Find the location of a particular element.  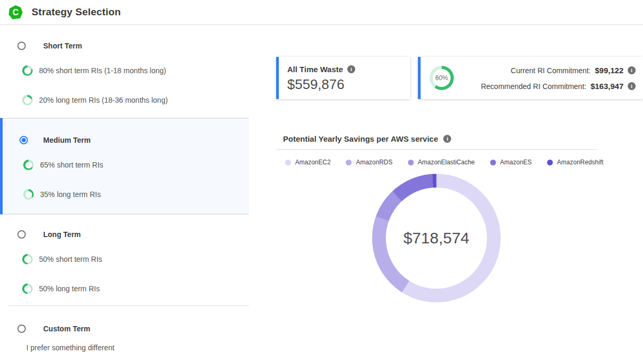

legend-item: AmazonRedshift is located at coordinates (576, 162).